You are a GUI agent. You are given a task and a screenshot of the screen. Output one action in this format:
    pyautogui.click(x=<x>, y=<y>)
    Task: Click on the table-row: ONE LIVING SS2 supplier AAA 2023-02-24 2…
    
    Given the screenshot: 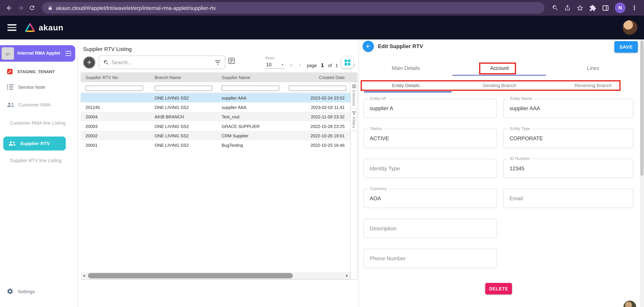 What is the action you would take?
    pyautogui.click(x=216, y=98)
    